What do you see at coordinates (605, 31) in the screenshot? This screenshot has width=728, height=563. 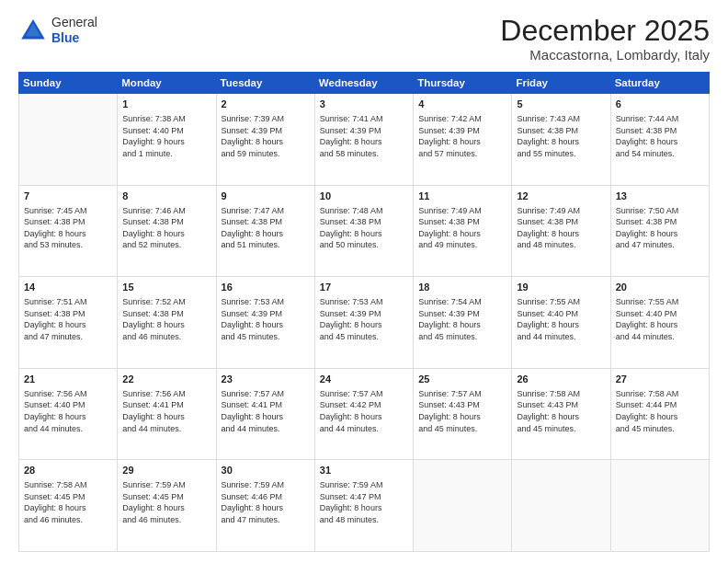 I see `month-title: December 2025` at bounding box center [605, 31].